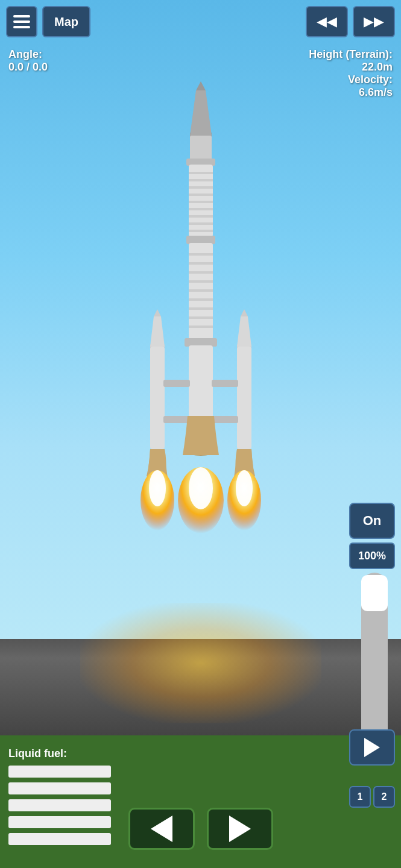  What do you see at coordinates (162, 829) in the screenshot?
I see `nav-left-icon` at bounding box center [162, 829].